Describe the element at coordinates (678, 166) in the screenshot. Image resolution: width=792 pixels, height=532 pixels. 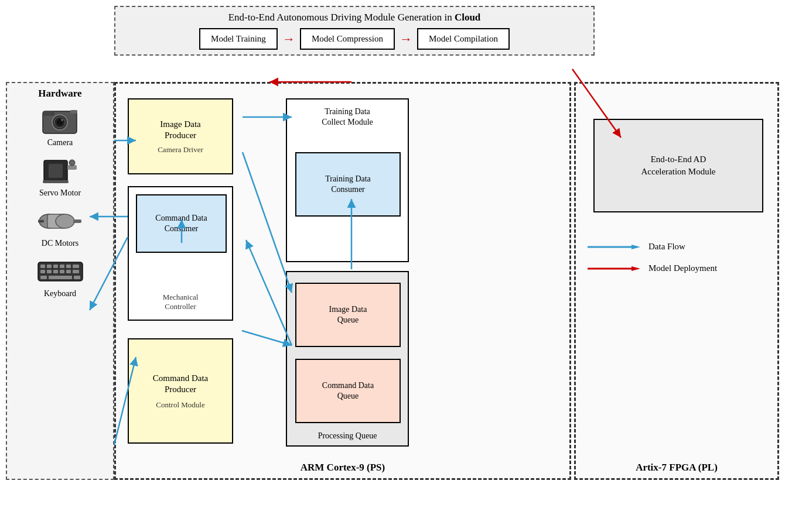
I see `fpga-acceleration-label: End-to-End ADAcceleration Module` at that location.